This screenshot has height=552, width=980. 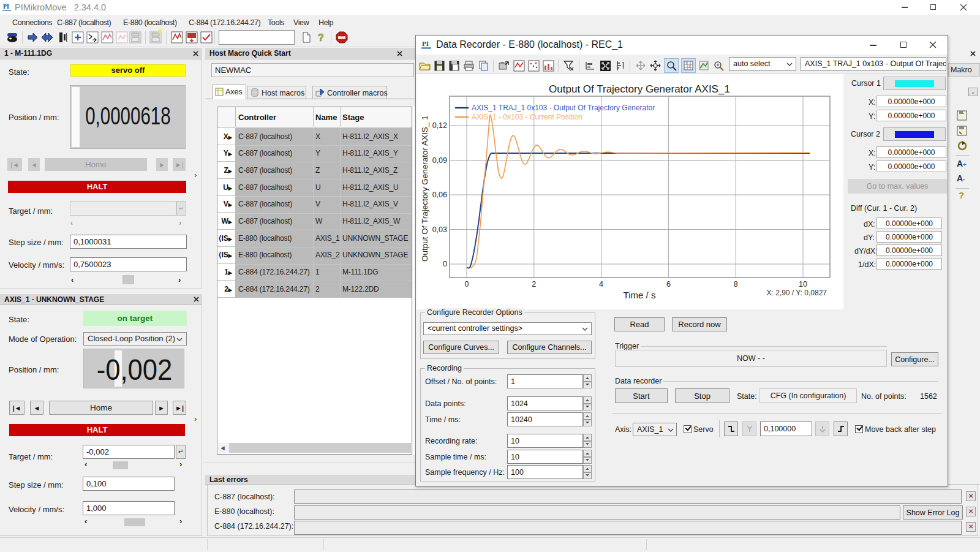 I want to click on svg-text: 0,09, so click(x=440, y=161).